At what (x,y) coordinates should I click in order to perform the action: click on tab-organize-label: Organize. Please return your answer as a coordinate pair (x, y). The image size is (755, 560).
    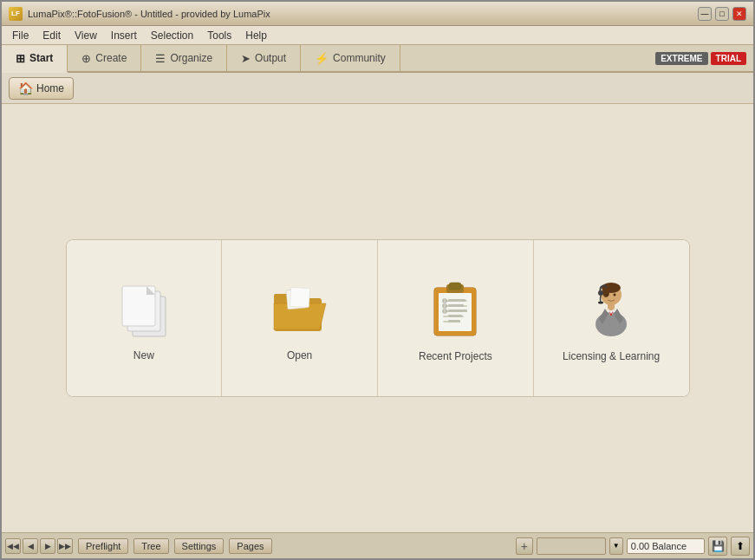
    Looking at the image, I should click on (191, 58).